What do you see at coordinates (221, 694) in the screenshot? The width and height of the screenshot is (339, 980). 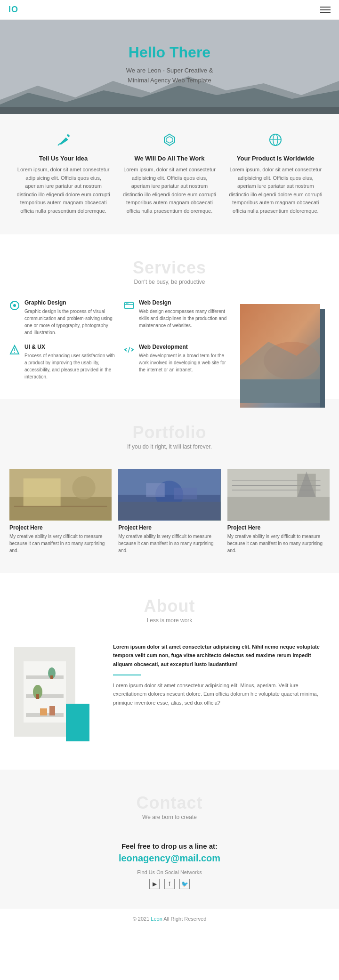 I see `about-text-container: Lorem ipsum dolor sit amet consectetur a…` at bounding box center [221, 694].